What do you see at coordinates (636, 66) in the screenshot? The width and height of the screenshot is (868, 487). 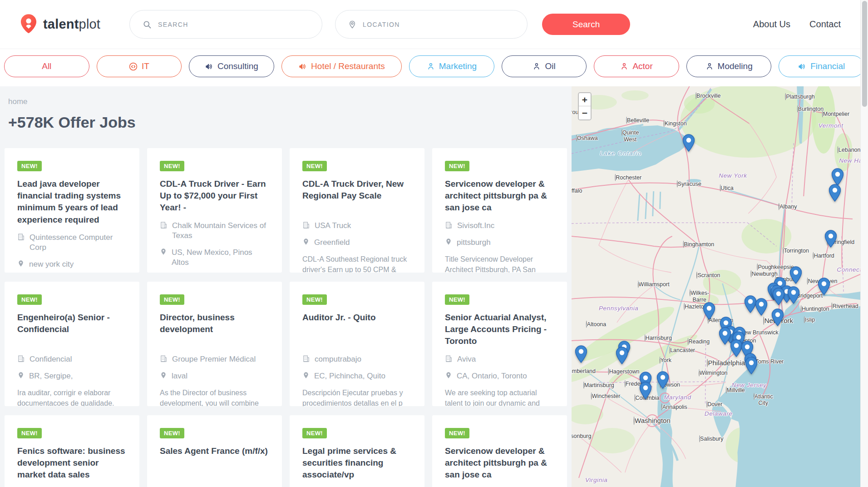 I see `filter-pill-actor: Actor` at bounding box center [636, 66].